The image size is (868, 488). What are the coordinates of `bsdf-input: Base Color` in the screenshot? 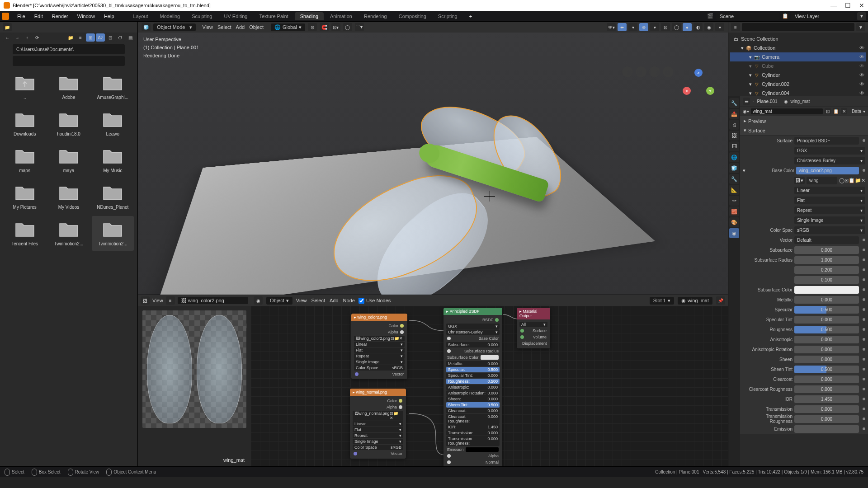 It's located at (473, 338).